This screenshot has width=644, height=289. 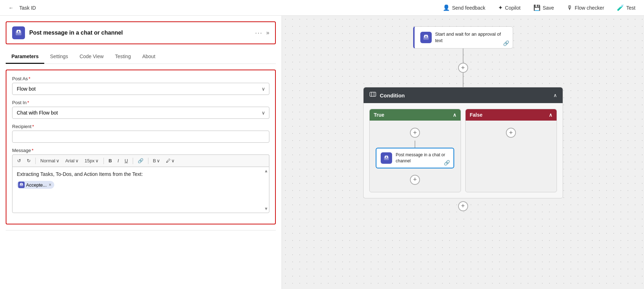 I want to click on rte-tag-label: Accepte..., so click(x=36, y=185).